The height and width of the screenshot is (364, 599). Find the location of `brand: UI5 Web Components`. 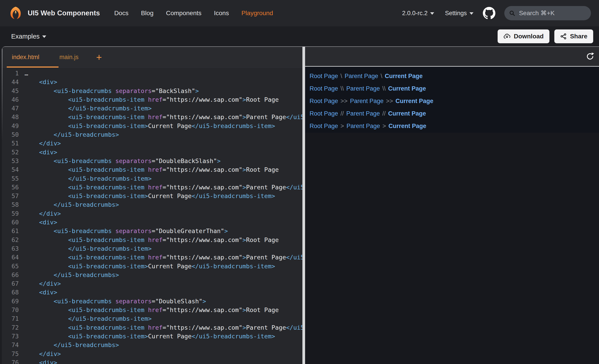

brand: UI5 Web Components is located at coordinates (54, 13).